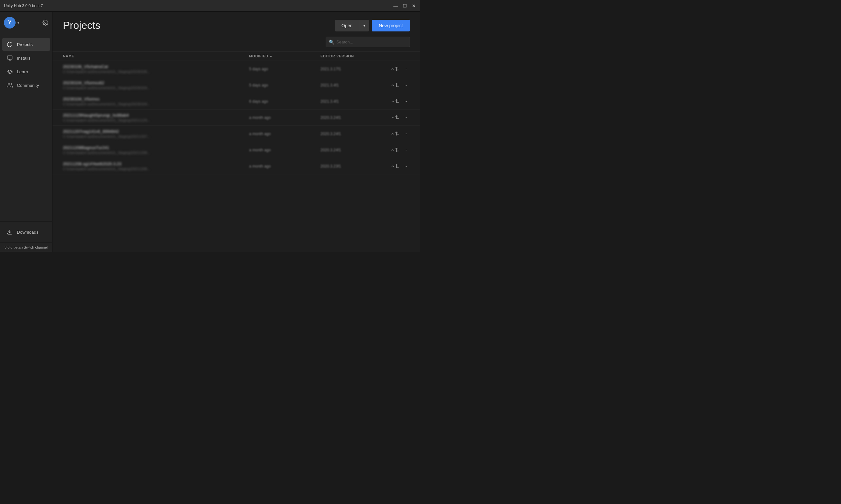 This screenshot has height=504, width=841. I want to click on sidebar-item-community-label: Community, so click(28, 86).